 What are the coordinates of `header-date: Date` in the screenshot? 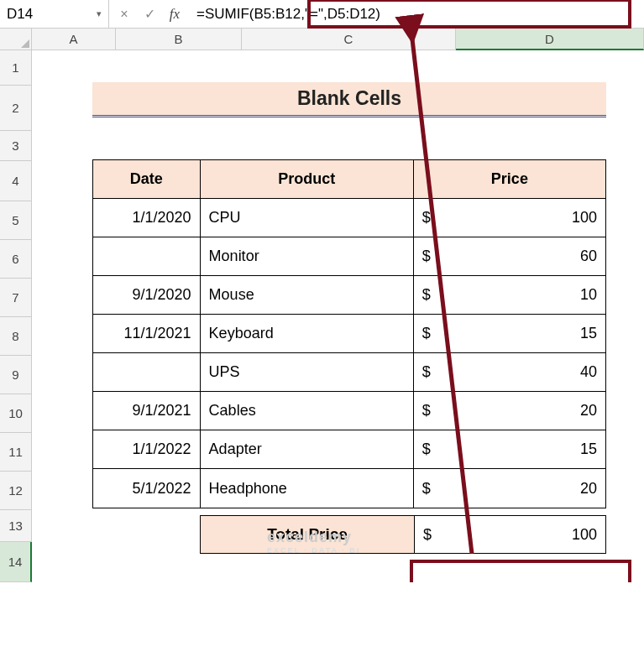 It's located at (147, 180).